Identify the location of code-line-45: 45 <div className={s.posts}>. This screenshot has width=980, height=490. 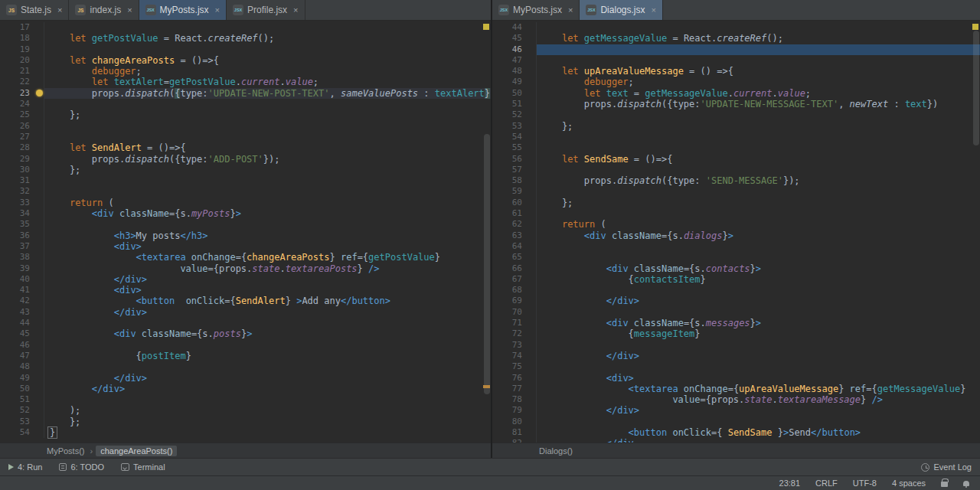
(245, 334).